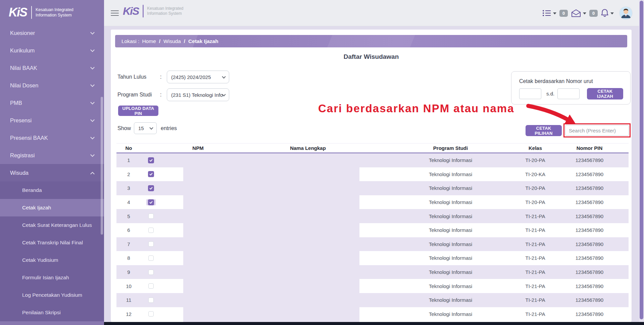 This screenshot has width=644, height=325. I want to click on entries-label: entries, so click(169, 128).